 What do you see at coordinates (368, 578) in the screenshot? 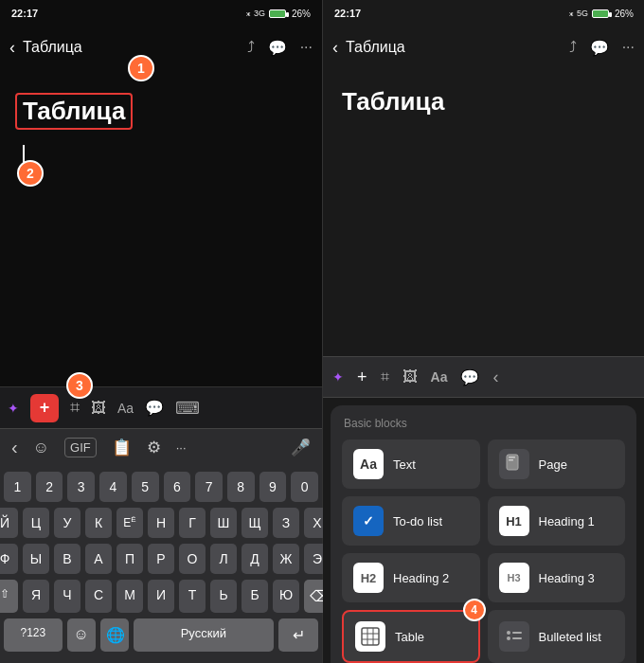
I see `block-icon-h2: H2` at bounding box center [368, 578].